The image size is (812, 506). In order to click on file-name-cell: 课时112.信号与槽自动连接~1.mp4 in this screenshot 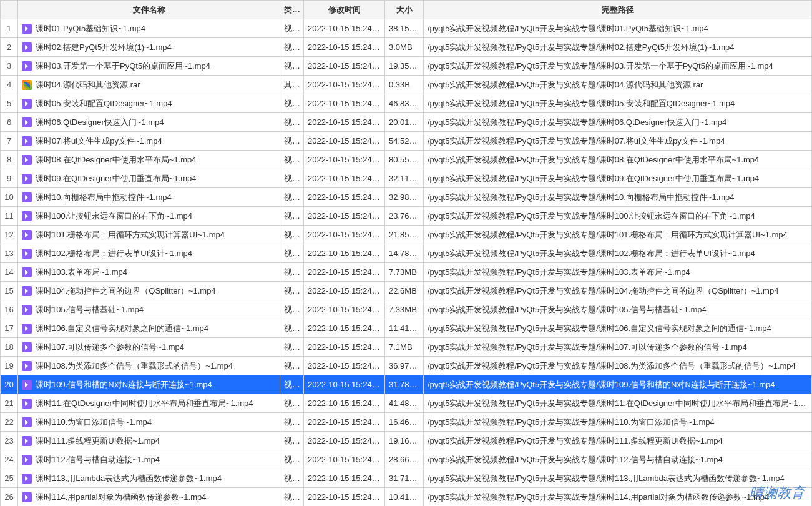, I will do `click(149, 460)`.